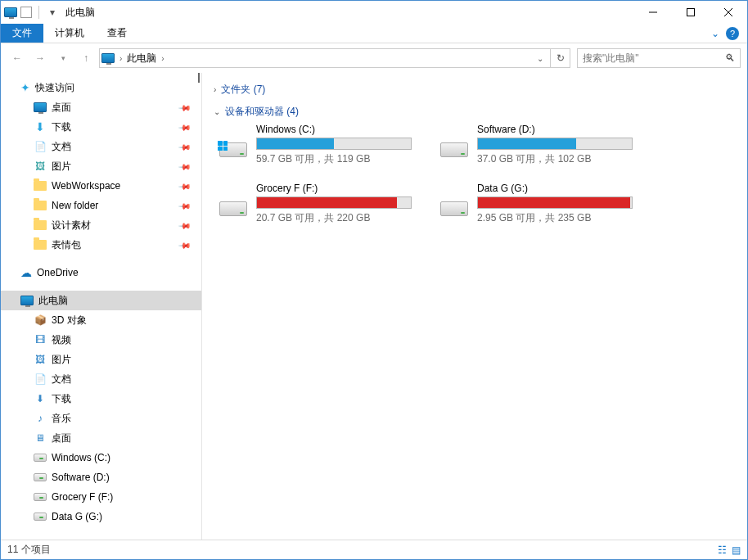 The width and height of the screenshot is (748, 560). Describe the element at coordinates (475, 111) in the screenshot. I see `group-drives: ⌄ 设备和驱动器 (4)` at that location.